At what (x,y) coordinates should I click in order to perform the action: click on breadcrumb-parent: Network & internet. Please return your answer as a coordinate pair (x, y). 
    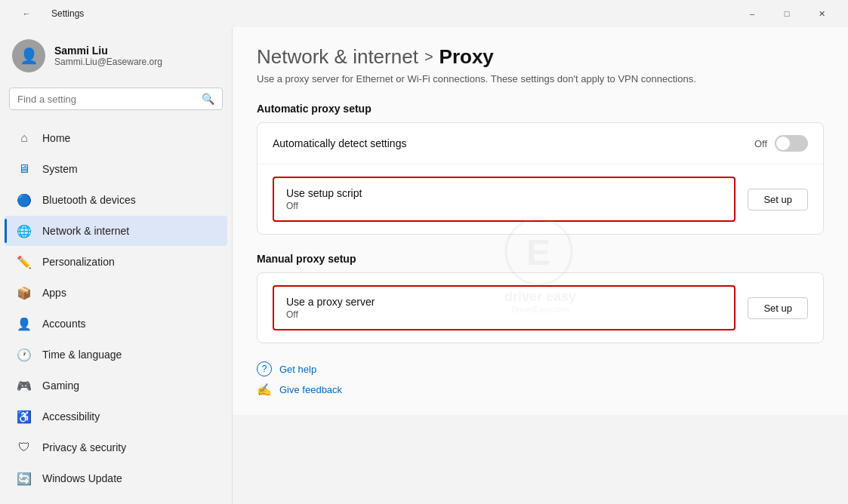
    Looking at the image, I should click on (338, 57).